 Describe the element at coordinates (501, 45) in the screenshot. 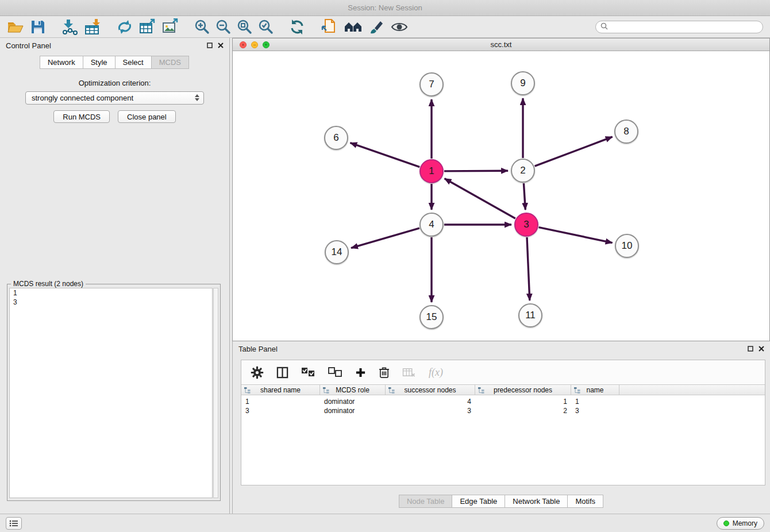

I see `network-window-title: scc.txt` at that location.